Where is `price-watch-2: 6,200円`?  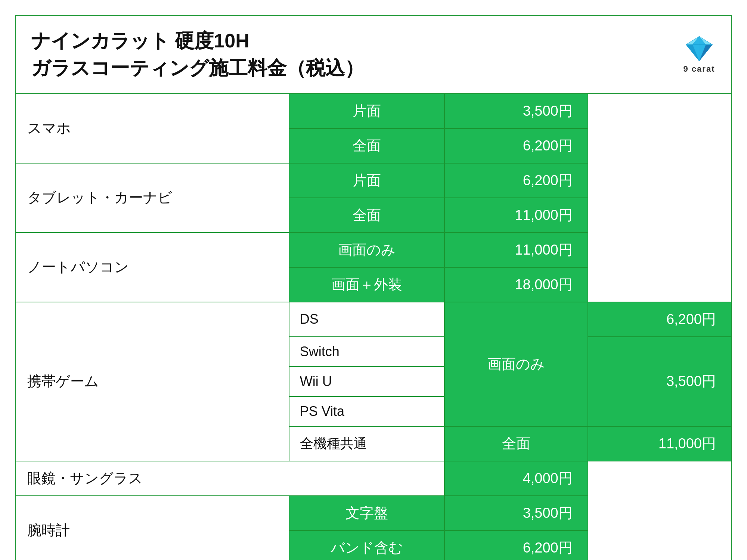
price-watch-2: 6,200円 is located at coordinates (516, 545).